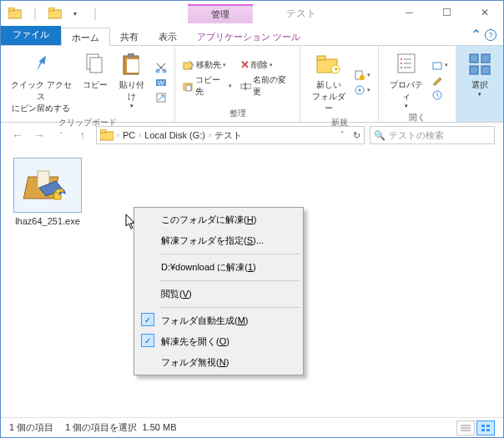  What do you see at coordinates (484, 35) in the screenshot?
I see `ribbon-collapse: ⌃?` at bounding box center [484, 35].